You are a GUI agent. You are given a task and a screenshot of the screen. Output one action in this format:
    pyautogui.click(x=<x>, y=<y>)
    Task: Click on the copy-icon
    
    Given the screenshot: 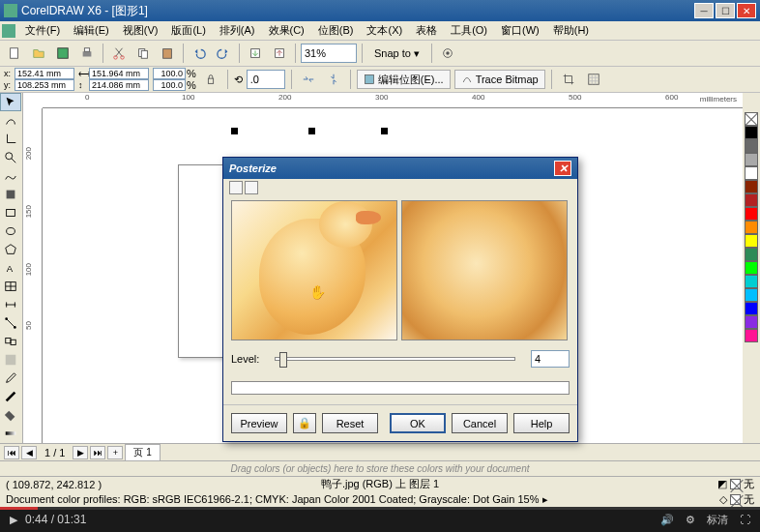 What is the action you would take?
    pyautogui.click(x=143, y=53)
    